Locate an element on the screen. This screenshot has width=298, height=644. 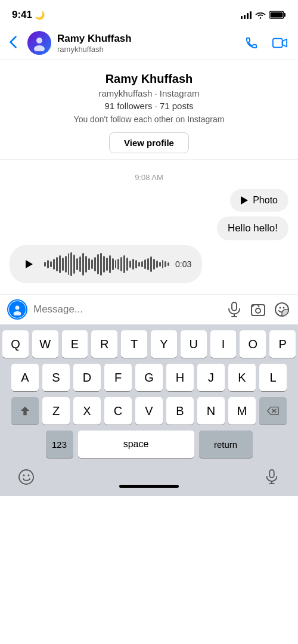
status-bar: 9:41 🌙 is located at coordinates (149, 13).